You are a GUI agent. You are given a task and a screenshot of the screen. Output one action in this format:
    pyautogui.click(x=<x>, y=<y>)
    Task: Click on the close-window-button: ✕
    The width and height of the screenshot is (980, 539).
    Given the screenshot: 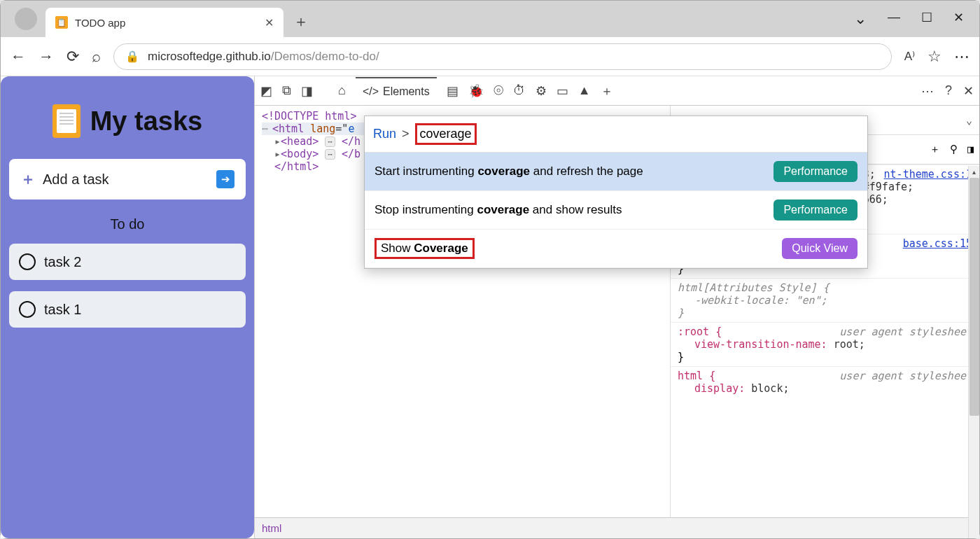 What is the action you would take?
    pyautogui.click(x=959, y=19)
    